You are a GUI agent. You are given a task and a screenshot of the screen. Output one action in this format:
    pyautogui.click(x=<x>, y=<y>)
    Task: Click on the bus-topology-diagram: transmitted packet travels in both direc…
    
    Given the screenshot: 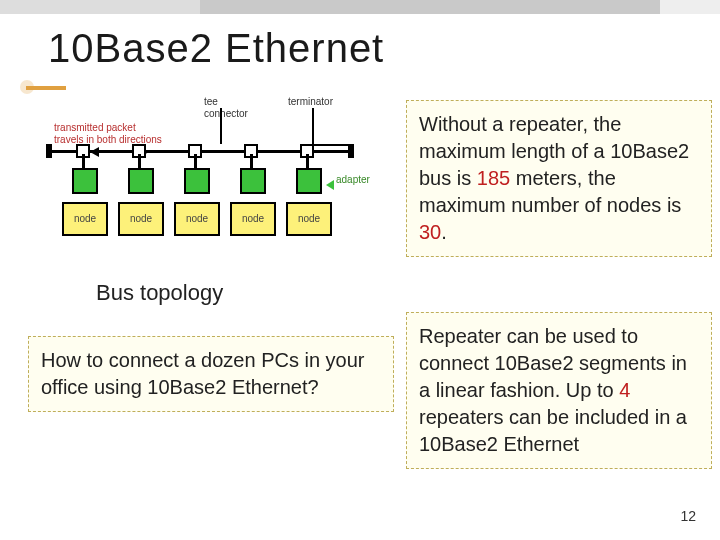 What is the action you would take?
    pyautogui.click(x=204, y=186)
    